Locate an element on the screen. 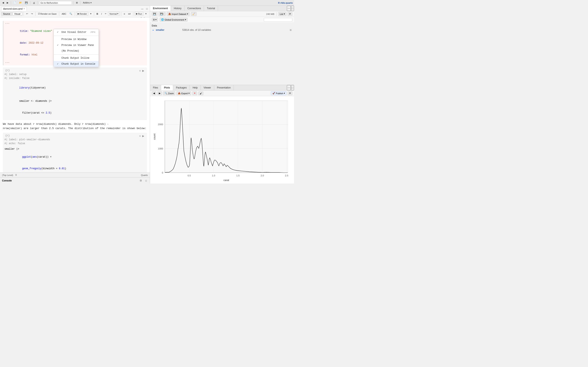 This screenshot has height=367, width=588. clear-console-btn: 🧹 is located at coordinates (194, 14).